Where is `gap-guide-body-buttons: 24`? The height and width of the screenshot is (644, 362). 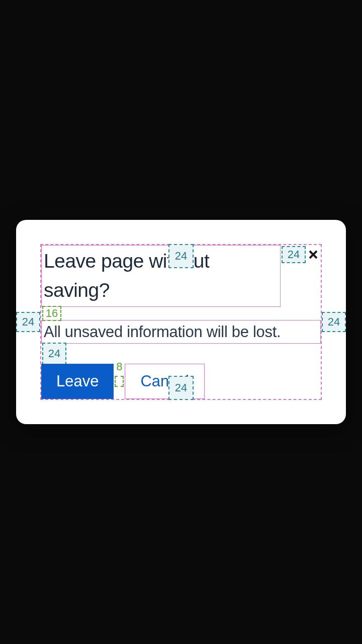
gap-guide-body-buttons: 24 is located at coordinates (54, 354).